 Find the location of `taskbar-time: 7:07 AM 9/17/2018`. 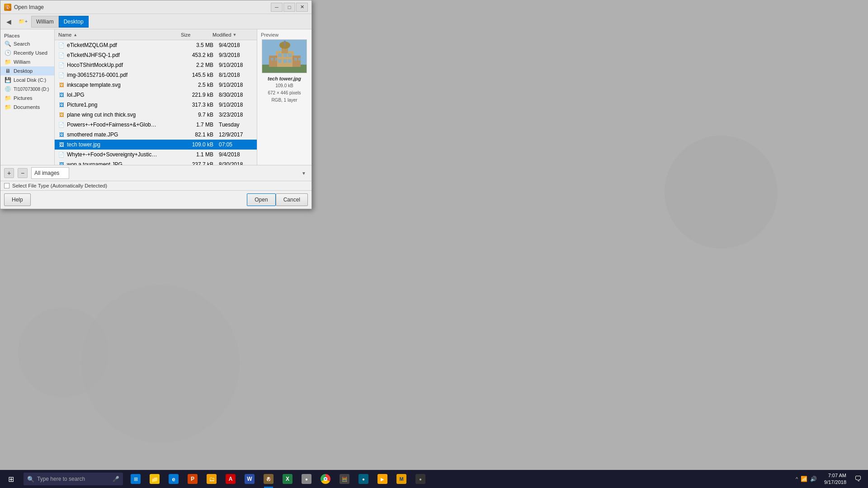

taskbar-time: 7:07 AM 9/17/2018 is located at coordinates (835, 479).